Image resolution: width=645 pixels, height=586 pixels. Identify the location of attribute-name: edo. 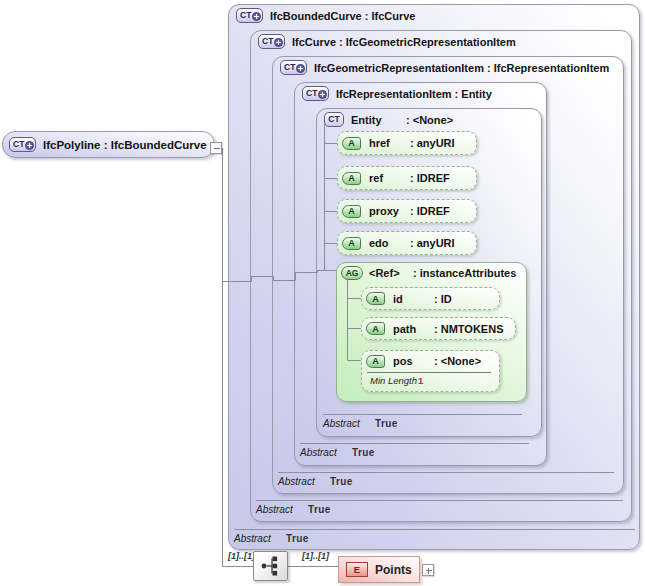
(390, 243).